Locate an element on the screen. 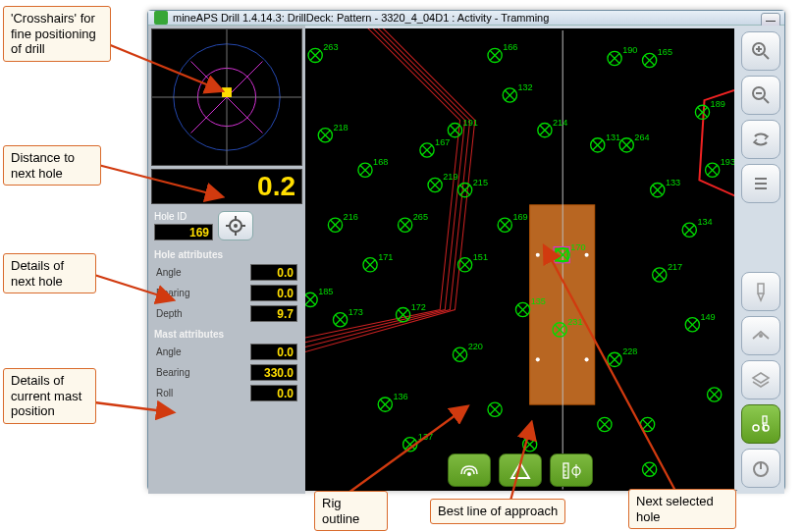  zoom-in-button is located at coordinates (761, 51).